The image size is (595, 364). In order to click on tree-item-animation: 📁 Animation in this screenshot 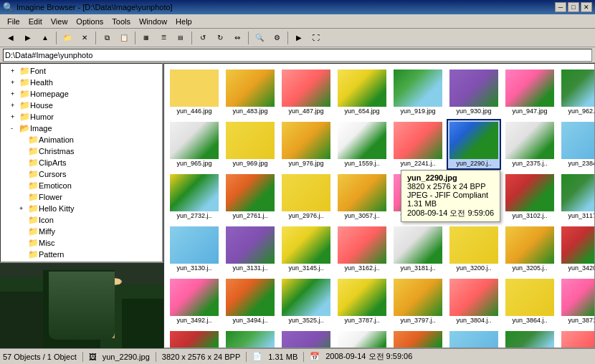, I will do `click(82, 140)`.